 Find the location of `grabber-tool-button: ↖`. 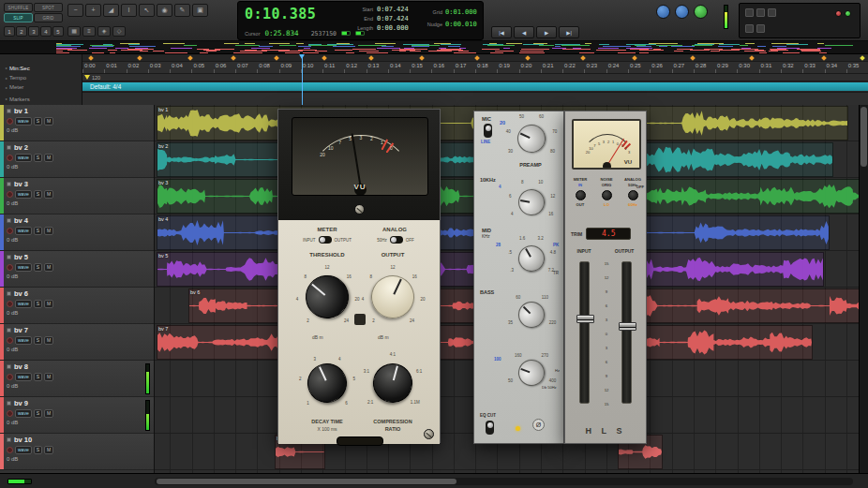

grabber-tool-button: ↖ is located at coordinates (146, 10).